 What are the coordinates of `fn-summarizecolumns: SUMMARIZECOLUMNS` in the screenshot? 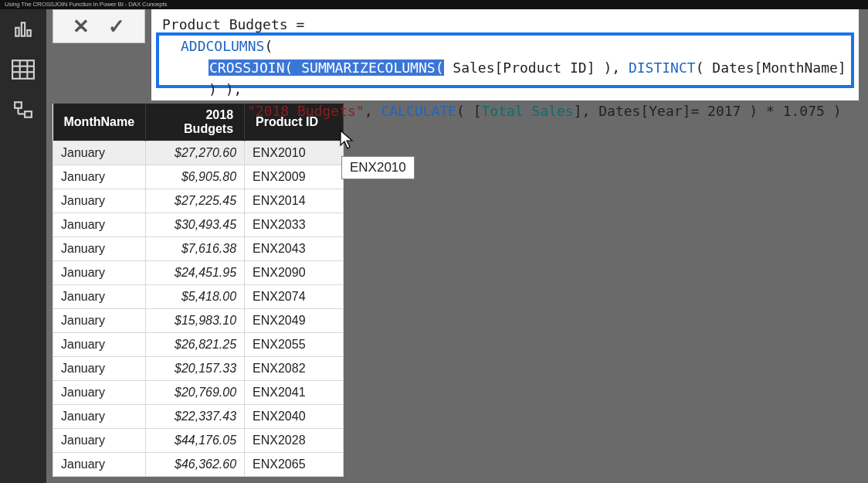 It's located at (368, 68).